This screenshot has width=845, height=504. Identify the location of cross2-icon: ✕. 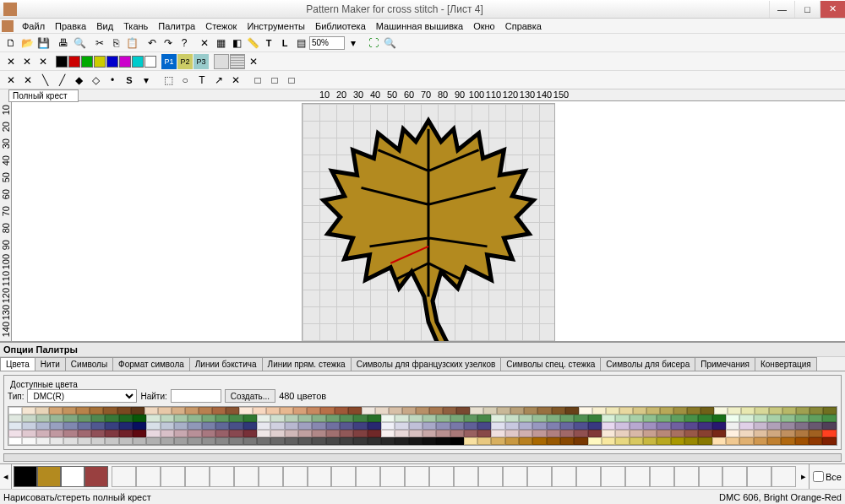
(27, 62).